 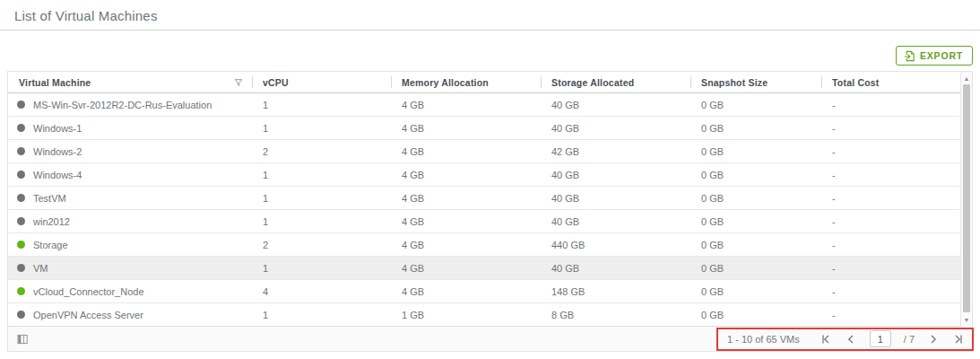 What do you see at coordinates (321, 83) in the screenshot?
I see `column-header-vcpu: vCPU` at bounding box center [321, 83].